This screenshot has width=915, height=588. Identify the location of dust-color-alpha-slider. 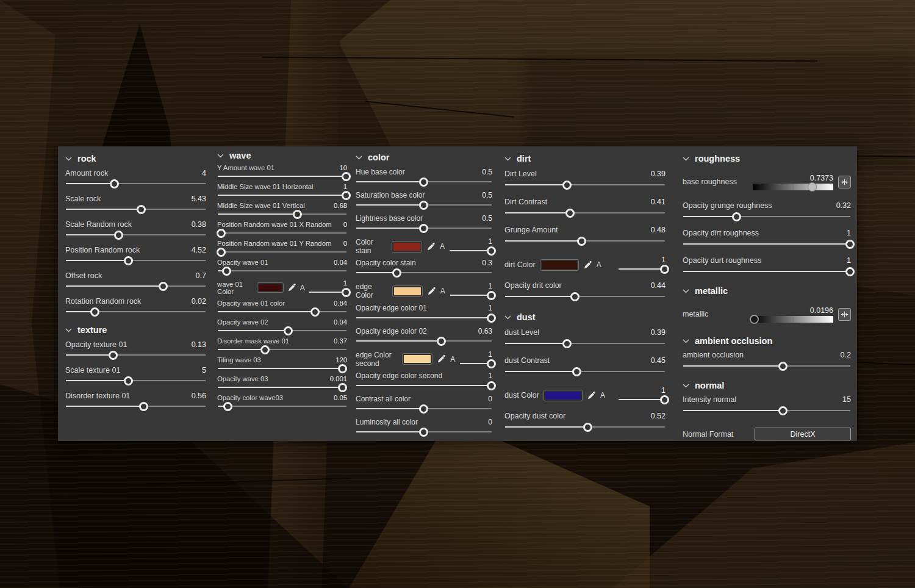
(642, 399).